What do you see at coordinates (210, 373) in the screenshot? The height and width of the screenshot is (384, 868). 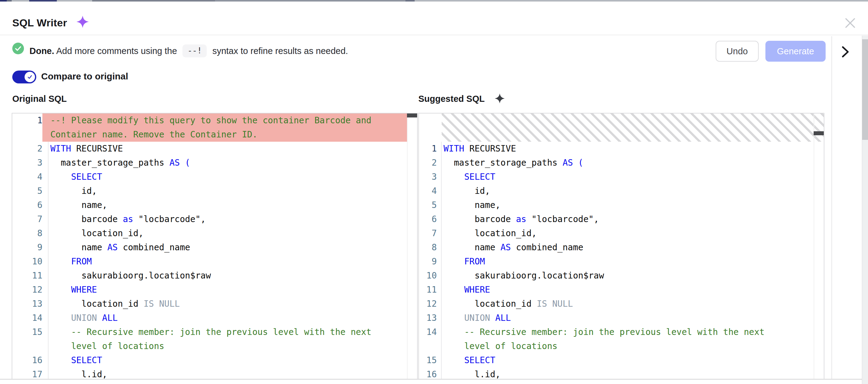 I see `code-line: 17 l.id,` at bounding box center [210, 373].